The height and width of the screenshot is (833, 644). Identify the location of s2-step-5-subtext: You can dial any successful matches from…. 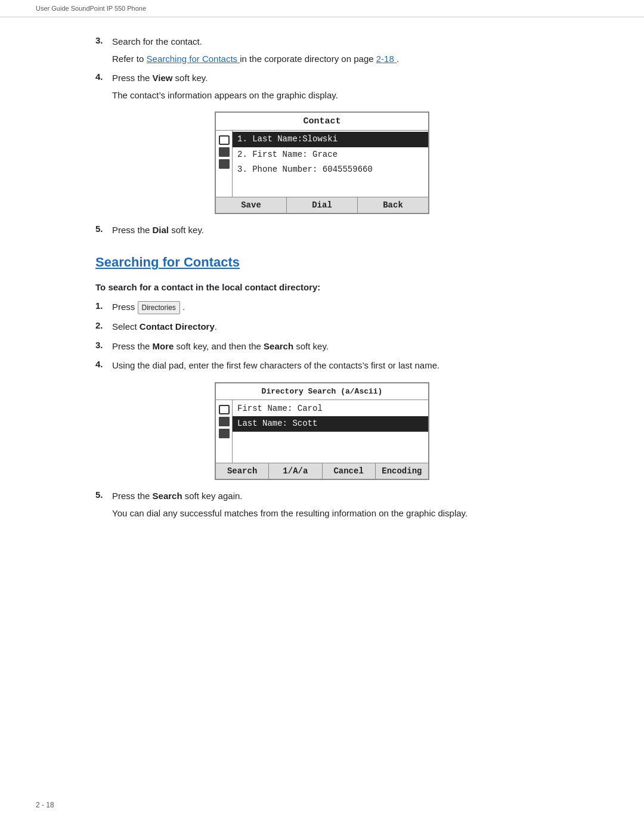
(330, 514).